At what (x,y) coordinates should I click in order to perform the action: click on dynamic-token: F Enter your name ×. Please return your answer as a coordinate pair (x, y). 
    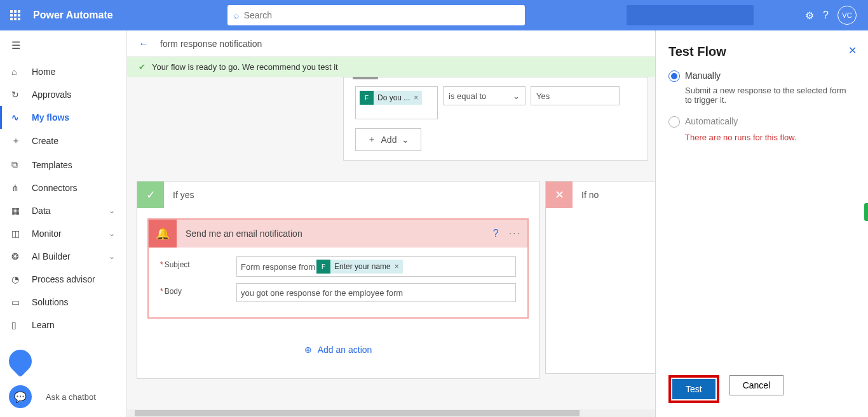
    Looking at the image, I should click on (360, 267).